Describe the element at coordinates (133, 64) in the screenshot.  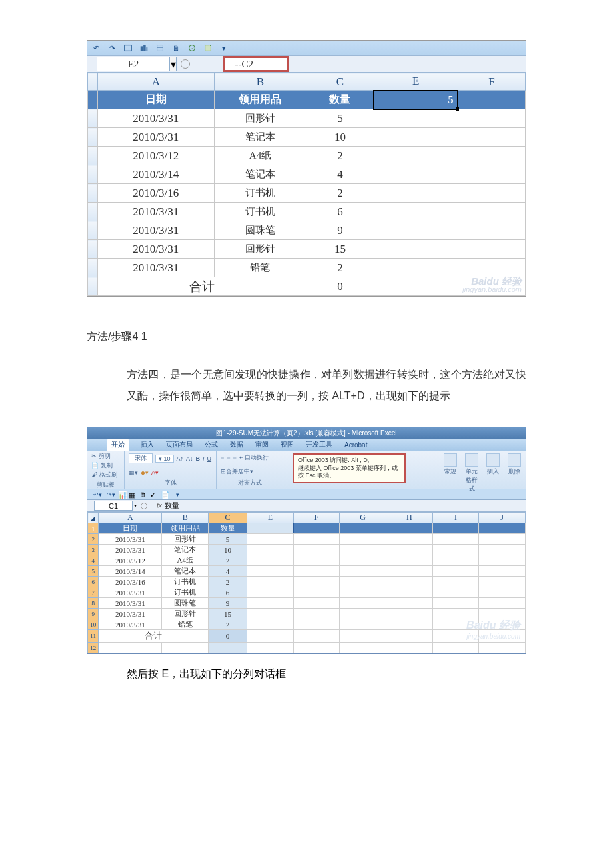
I see `name-box: E2` at that location.